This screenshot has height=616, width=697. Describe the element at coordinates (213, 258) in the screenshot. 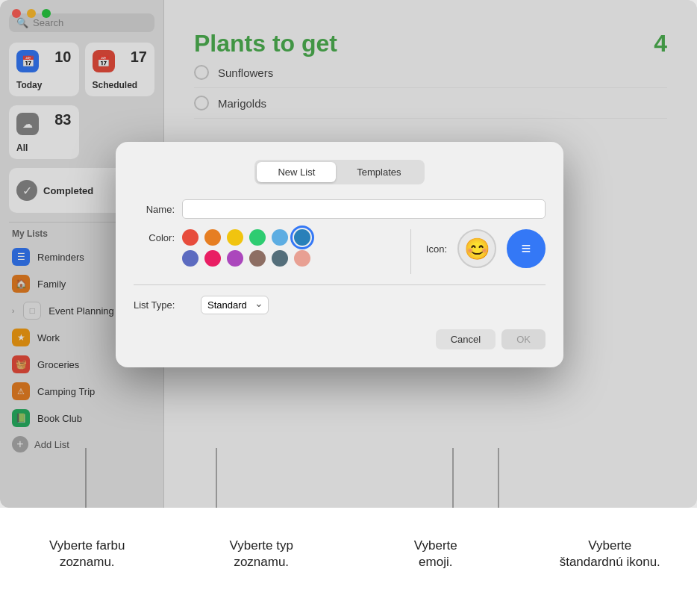

I see `color-pink` at that location.